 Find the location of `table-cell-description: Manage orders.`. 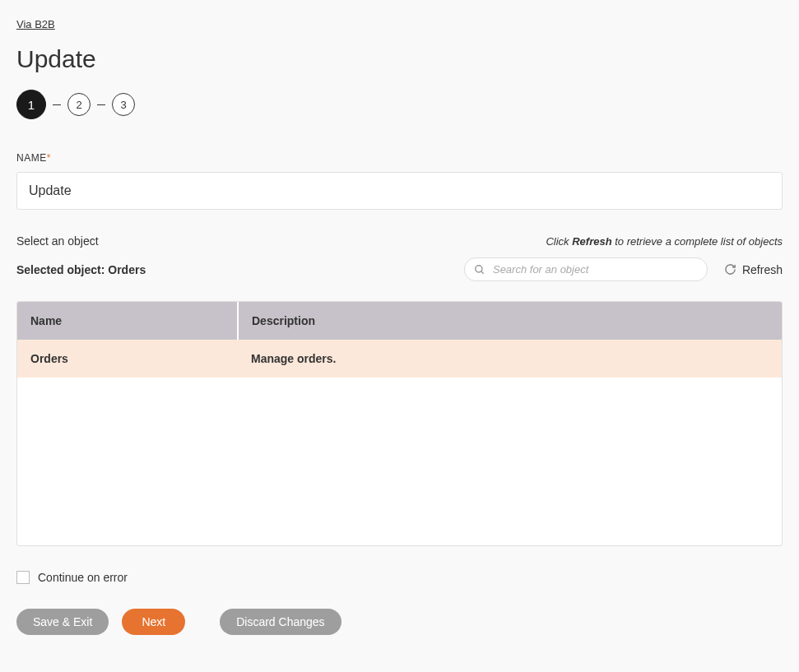

table-cell-description: Manage orders. is located at coordinates (510, 359).